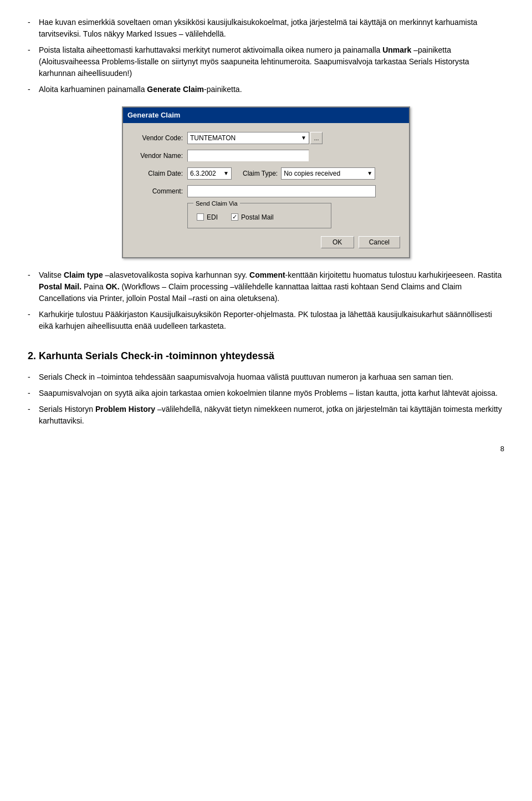  What do you see at coordinates (156, 356) in the screenshot?
I see `section2-title: Karhunta Serials Check-in -toiminnon yht…` at bounding box center [156, 356].